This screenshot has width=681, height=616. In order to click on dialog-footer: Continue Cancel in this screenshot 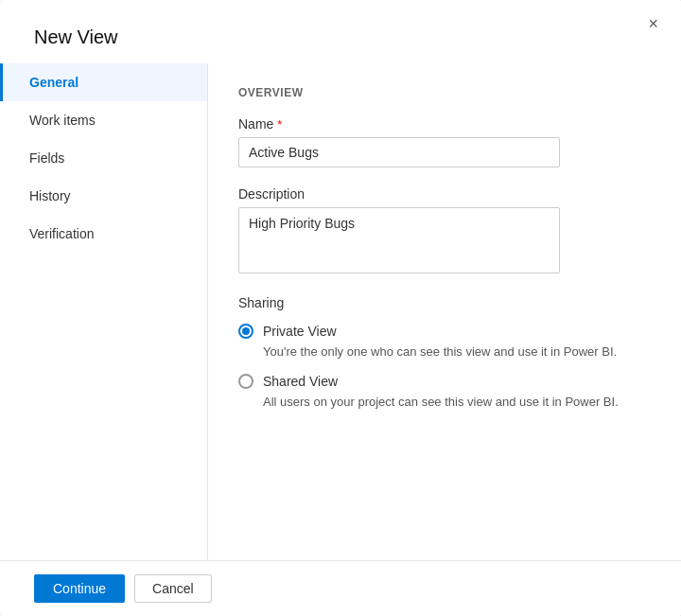, I will do `click(340, 589)`.